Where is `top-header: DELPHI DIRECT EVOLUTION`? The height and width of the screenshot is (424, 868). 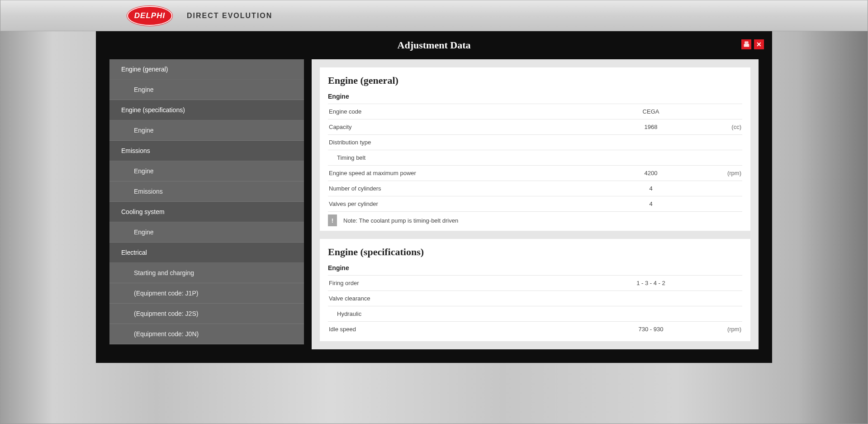
top-header: DELPHI DIRECT EVOLUTION is located at coordinates (434, 16).